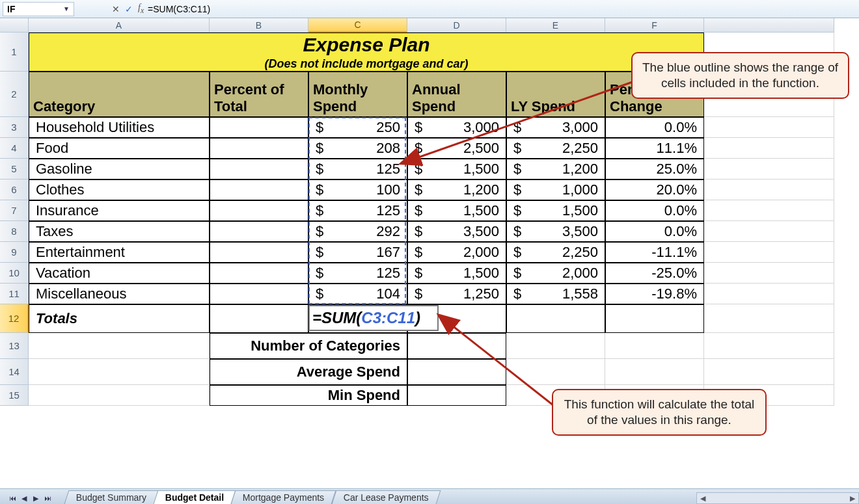 Image resolution: width=859 pixels, height=504 pixels. I want to click on sheet-tab-car-lease-payments: Car Lease Payments, so click(386, 497).